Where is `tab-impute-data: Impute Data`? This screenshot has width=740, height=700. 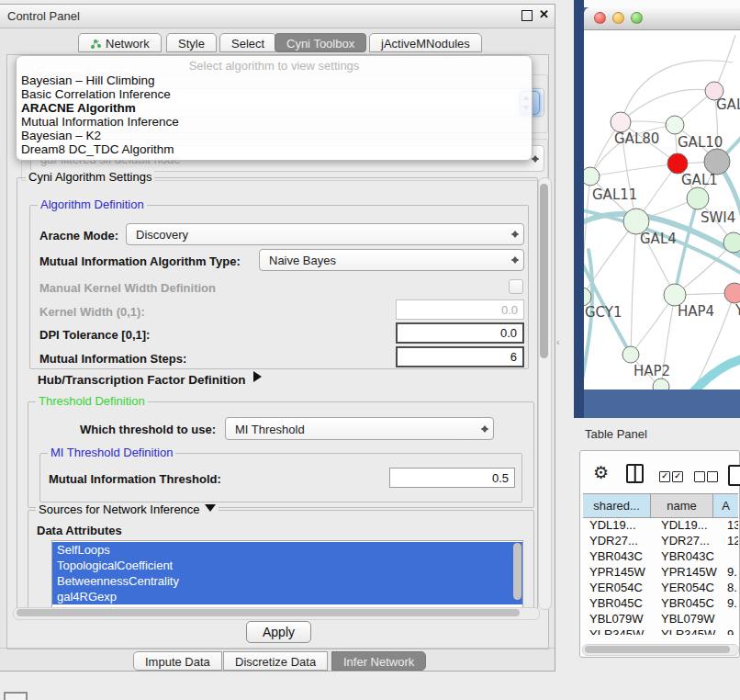
tab-impute-data: Impute Data is located at coordinates (178, 661).